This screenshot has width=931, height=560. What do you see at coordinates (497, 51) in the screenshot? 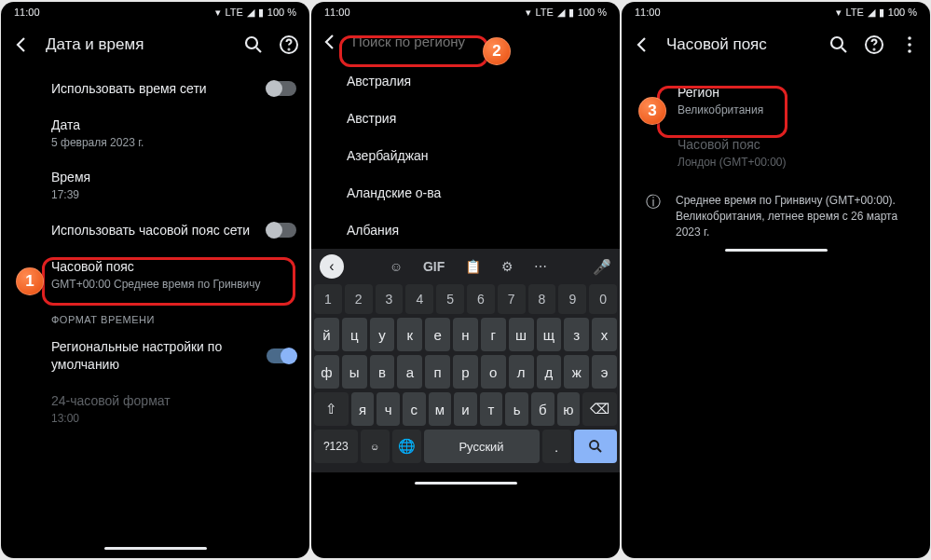
I see `step-badge-2: 2` at bounding box center [497, 51].